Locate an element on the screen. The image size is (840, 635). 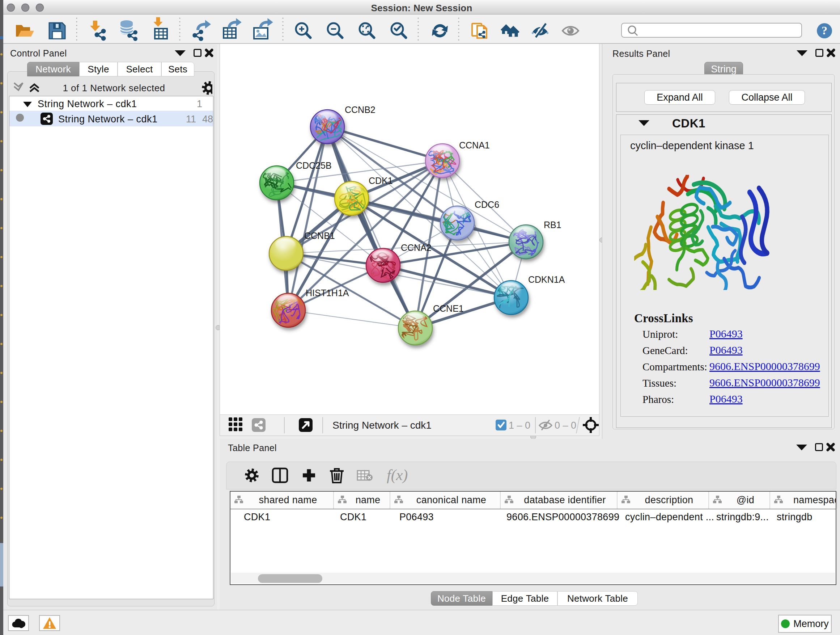
svg-text: CCNE1 is located at coordinates (448, 309).